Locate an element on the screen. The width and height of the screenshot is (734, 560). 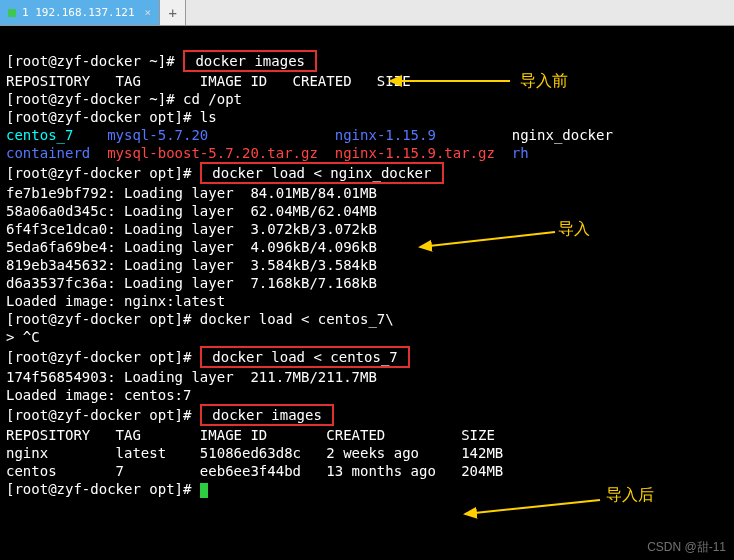
output: fe7b1e9bf792: Loading layer 84.01MB/84.0… is located at coordinates (192, 193).